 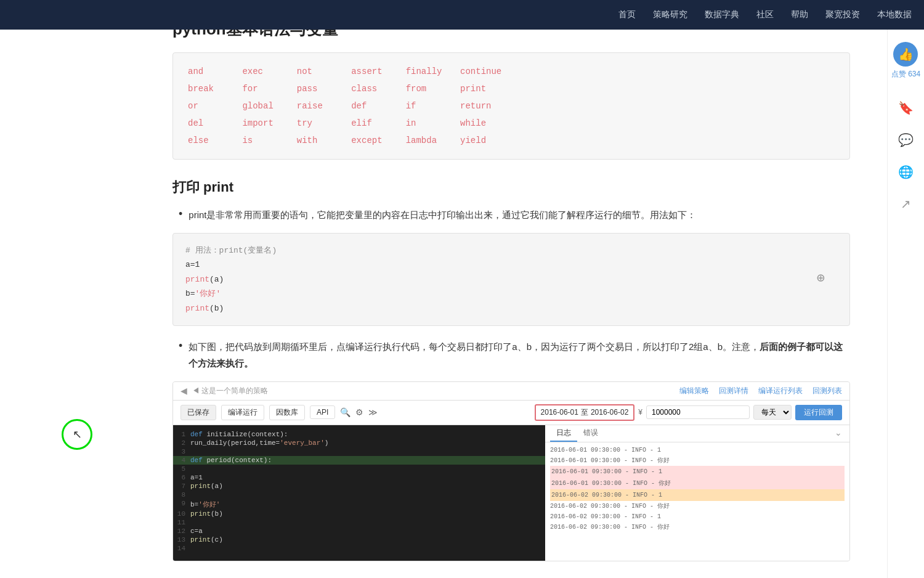 I want to click on log-line-3: 2016-06-01 09:30:00 - INFO - 1, so click(x=697, y=472).